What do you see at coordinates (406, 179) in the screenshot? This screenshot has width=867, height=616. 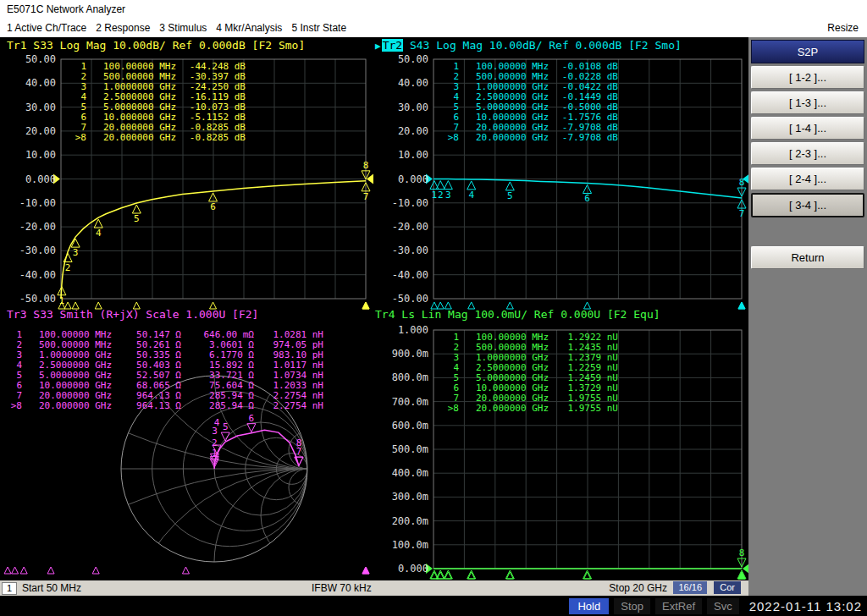 I see `trace2-y-axis: 50.0040.0030.0020.0010.000.000-10.00-20.…` at bounding box center [406, 179].